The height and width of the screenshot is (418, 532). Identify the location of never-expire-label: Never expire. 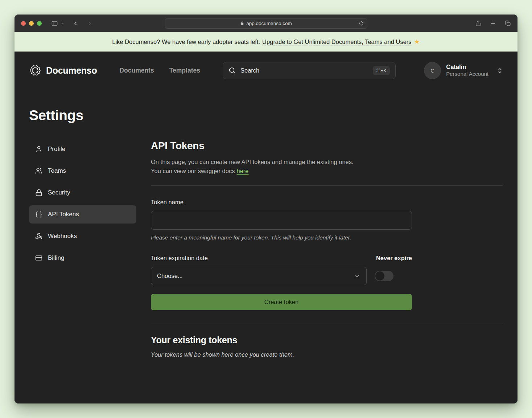
(394, 258).